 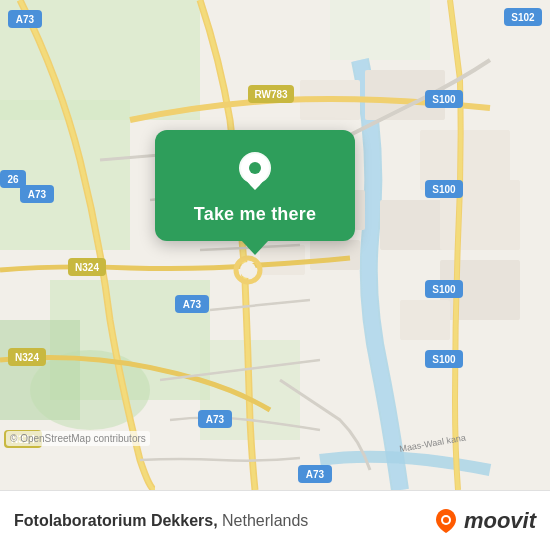 What do you see at coordinates (446, 521) in the screenshot?
I see `moovit-brand-icon` at bounding box center [446, 521].